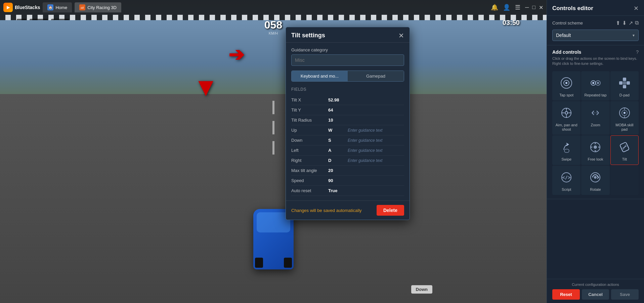 The height and width of the screenshot is (303, 644). What do you see at coordinates (568, 23) in the screenshot?
I see `control-scheme-label: Control scheme` at bounding box center [568, 23].